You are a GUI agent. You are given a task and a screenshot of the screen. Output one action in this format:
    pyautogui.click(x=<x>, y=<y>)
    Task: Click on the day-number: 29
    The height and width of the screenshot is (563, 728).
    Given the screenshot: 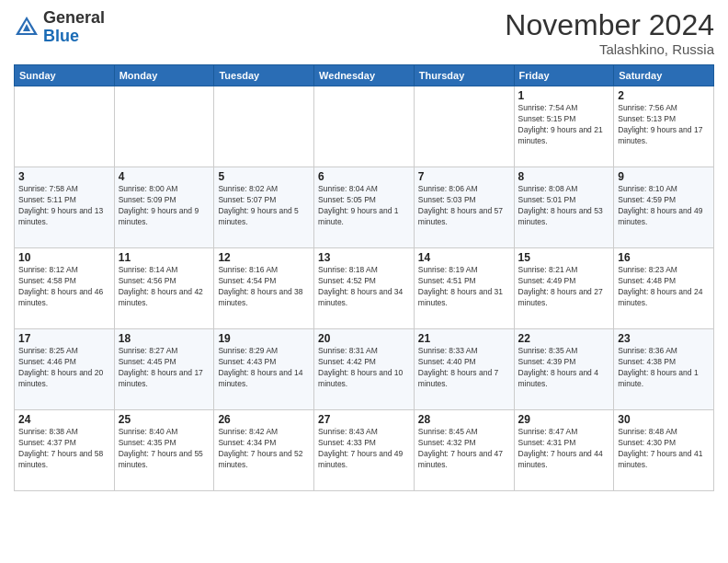 What is the action you would take?
    pyautogui.click(x=564, y=419)
    